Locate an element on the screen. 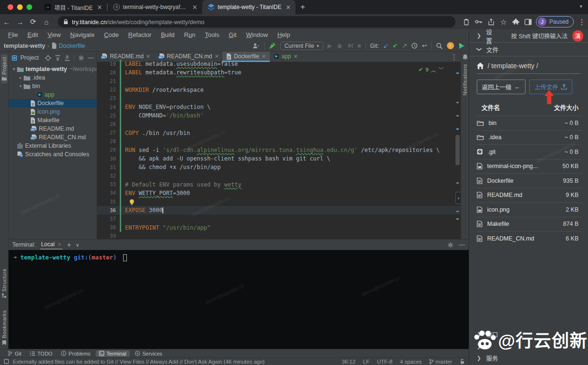  toolwindow-todo: TODO is located at coordinates (41, 354).